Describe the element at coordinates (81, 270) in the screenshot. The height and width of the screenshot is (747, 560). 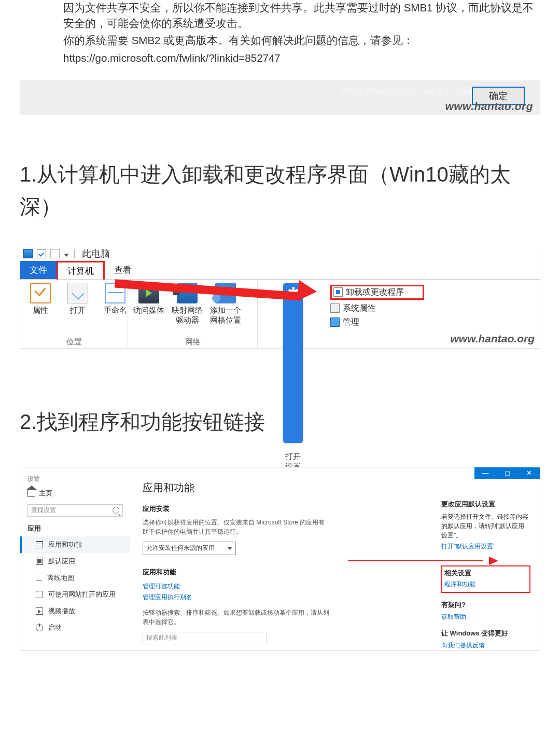
I see `tab-computer: 计算机` at that location.